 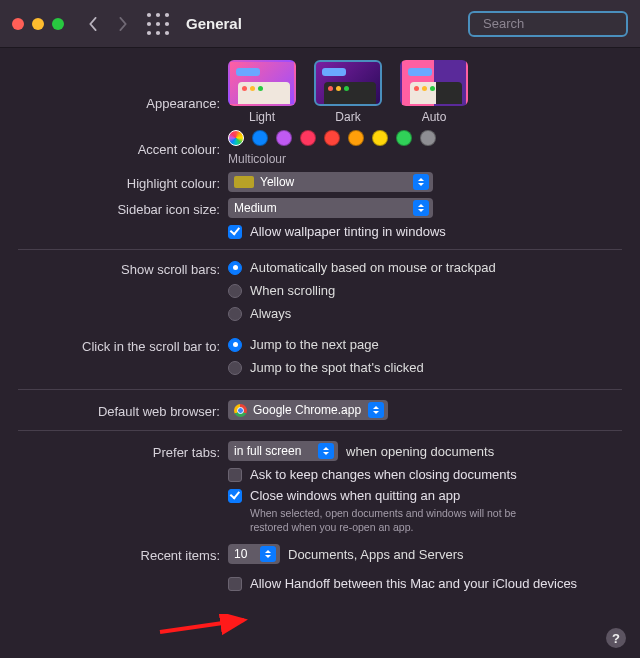 I want to click on scroll-bars-option-scrolling: When scrolling, so click(x=292, y=290).